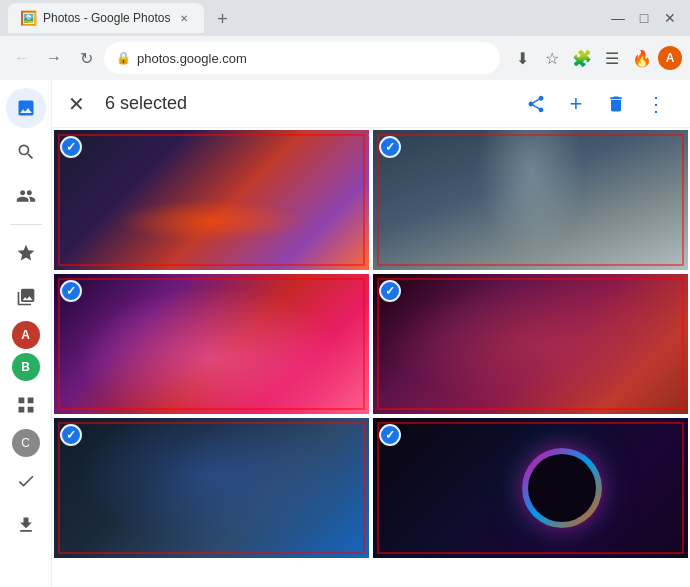 This screenshot has width=690, height=587. I want to click on sidebar-upload, so click(26, 525).